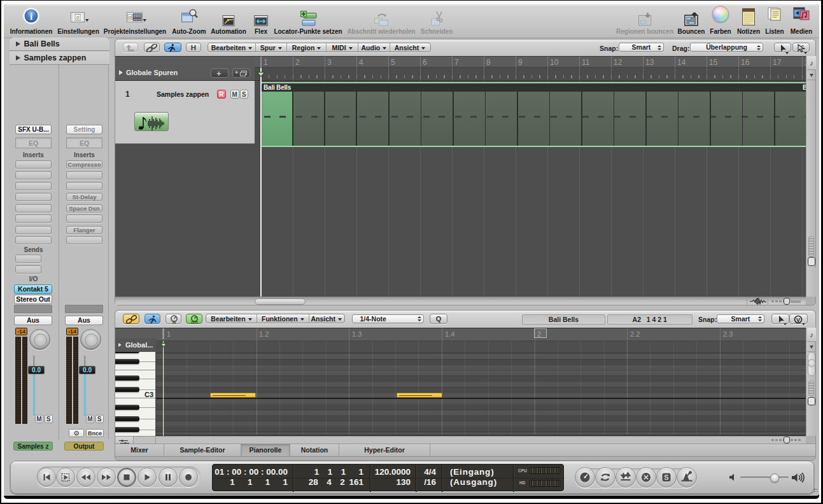 This screenshot has width=823, height=504. I want to click on svg-text: OUT, so click(195, 322).